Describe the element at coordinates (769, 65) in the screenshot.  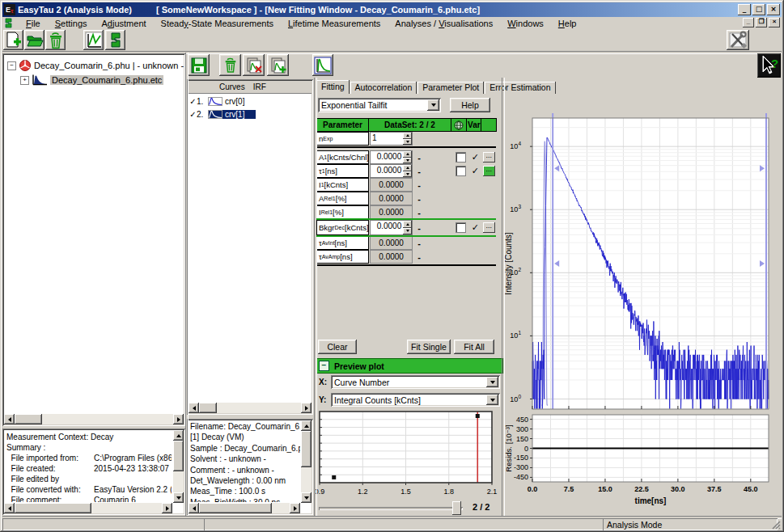
I see `context-help-button: ?` at that location.